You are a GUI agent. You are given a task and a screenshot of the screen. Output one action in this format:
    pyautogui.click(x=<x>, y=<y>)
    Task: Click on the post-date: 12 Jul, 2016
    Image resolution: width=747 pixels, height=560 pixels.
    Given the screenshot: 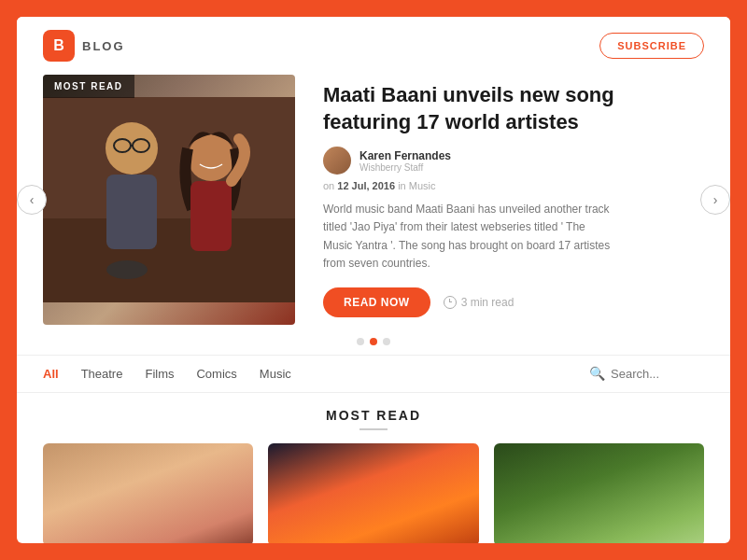 What is the action you would take?
    pyautogui.click(x=366, y=186)
    